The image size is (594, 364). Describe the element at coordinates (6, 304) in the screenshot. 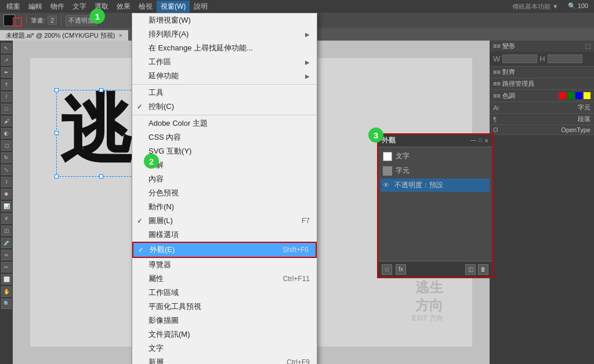

I see `tool-zoom: 🔍` at that location.